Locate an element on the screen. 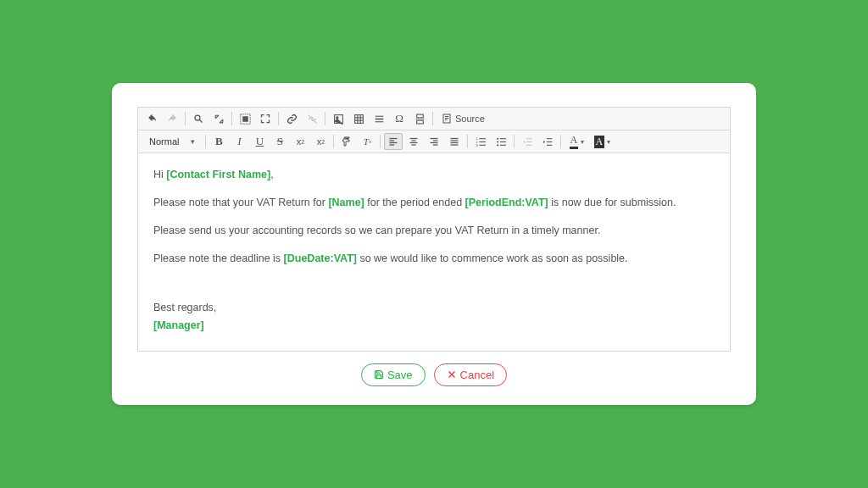  align-center-icon is located at coordinates (414, 141).